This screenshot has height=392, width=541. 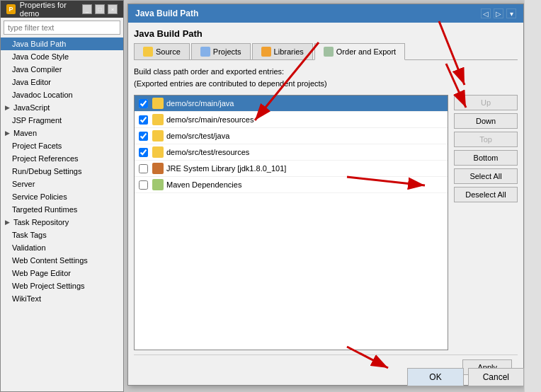 I want to click on minimize-button: _, so click(x=87, y=9).